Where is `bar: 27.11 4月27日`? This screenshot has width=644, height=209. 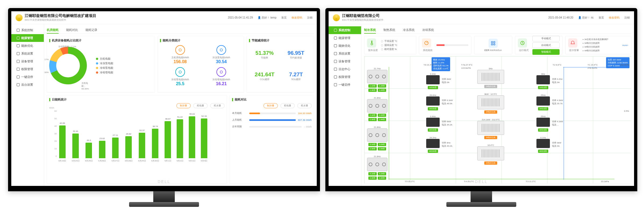
bar: 27.11 4月27日 is located at coordinates (115, 148).